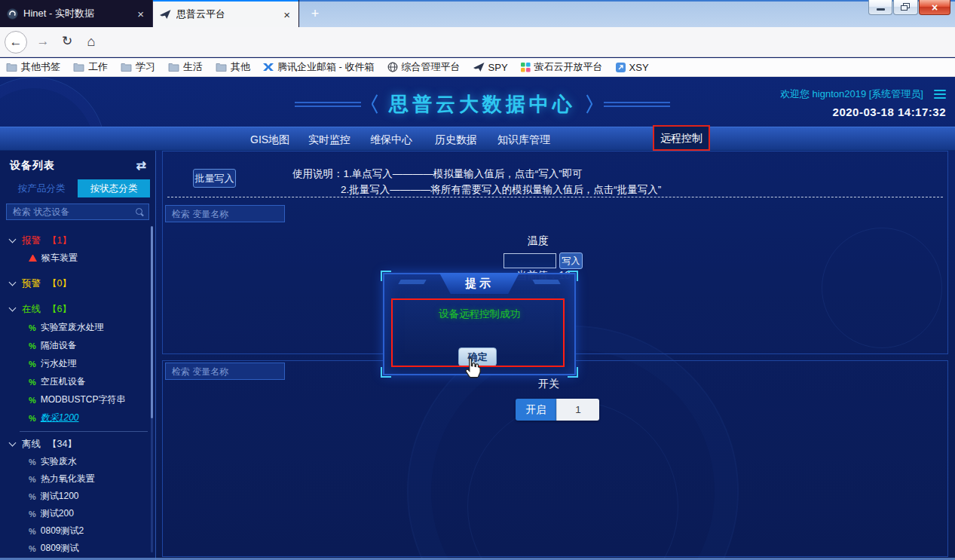 Image resolution: width=955 pixels, height=560 pixels. I want to click on usage-instructions-line2: 2.批量写入————将所有需要写入的模拟量输入值后，点击“批量写入”, so click(500, 190).